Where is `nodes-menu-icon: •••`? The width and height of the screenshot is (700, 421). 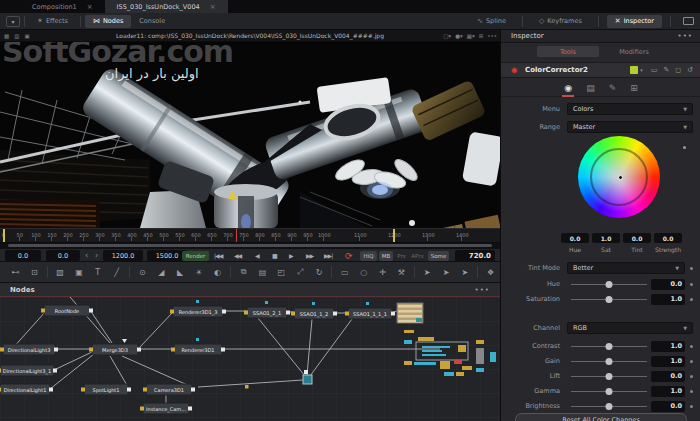 nodes-menu-icon: ••• is located at coordinates (488, 290).